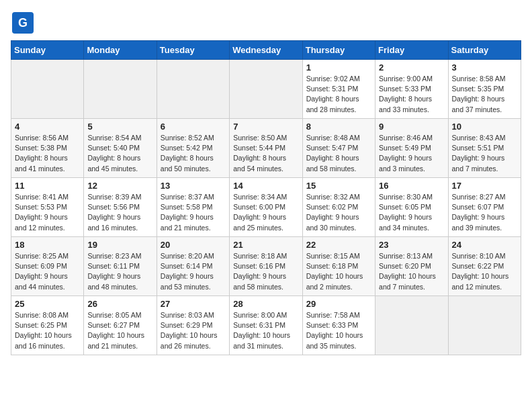  Describe the element at coordinates (266, 185) in the screenshot. I see `day-number: 14` at that location.